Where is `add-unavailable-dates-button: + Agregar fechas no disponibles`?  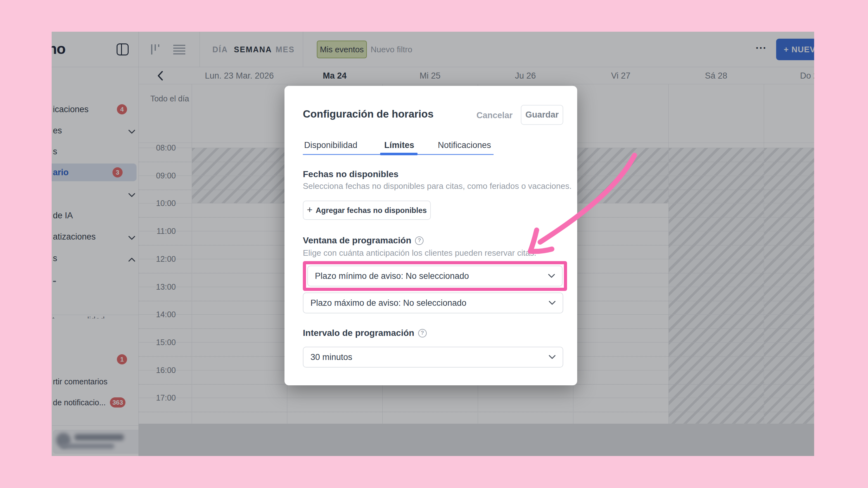 add-unavailable-dates-button: + Agregar fechas no disponibles is located at coordinates (367, 210).